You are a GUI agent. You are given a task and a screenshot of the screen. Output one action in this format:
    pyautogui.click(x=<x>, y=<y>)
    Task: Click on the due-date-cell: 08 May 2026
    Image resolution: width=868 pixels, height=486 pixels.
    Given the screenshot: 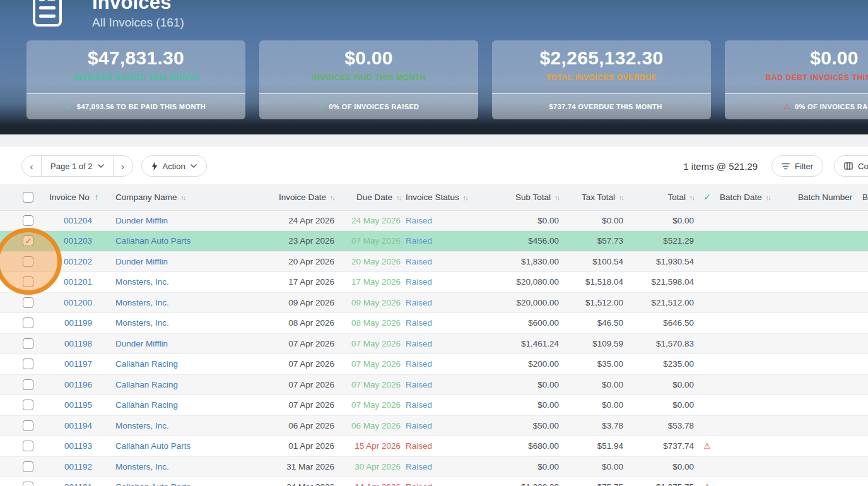 What is the action you would take?
    pyautogui.click(x=371, y=323)
    